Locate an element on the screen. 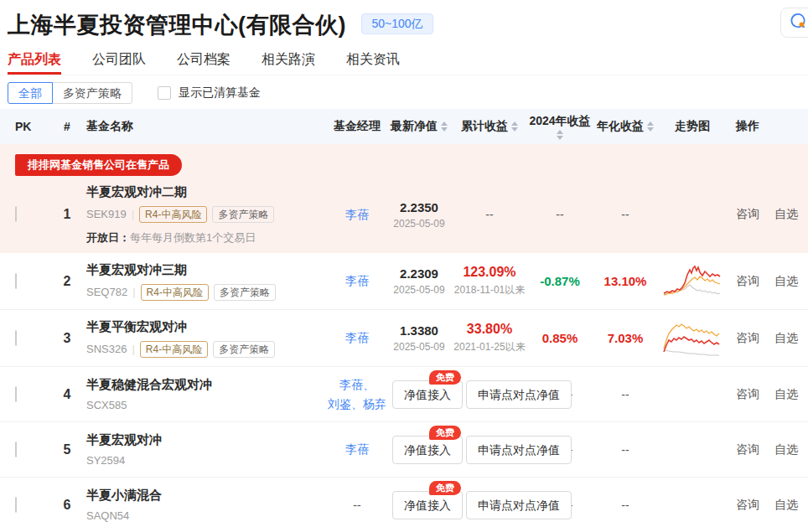  tab-product-list: 产品列表 is located at coordinates (34, 63).